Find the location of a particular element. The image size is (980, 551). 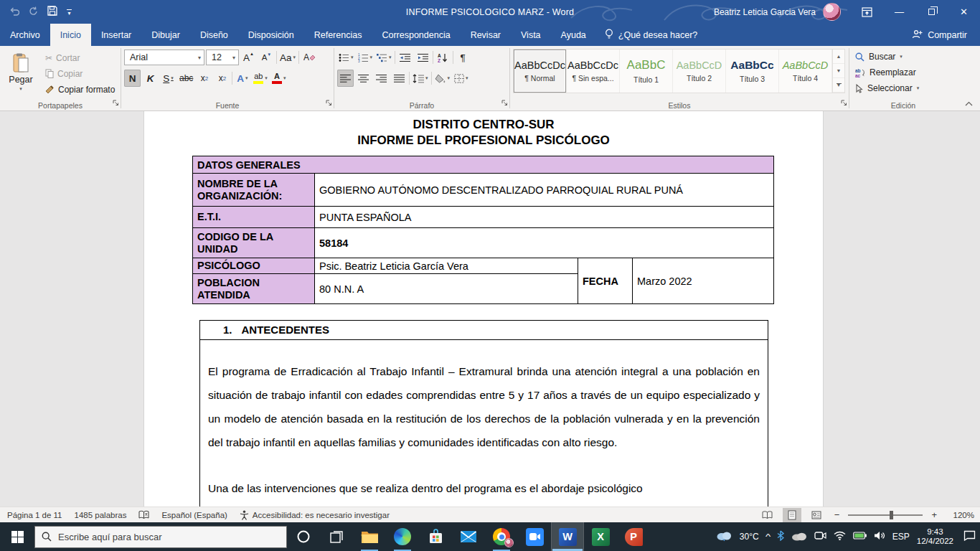

task-view-button is located at coordinates (336, 537).